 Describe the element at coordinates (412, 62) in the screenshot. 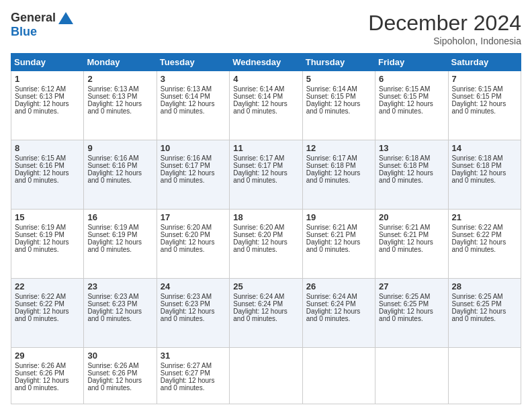

I see `col-friday: Friday` at that location.